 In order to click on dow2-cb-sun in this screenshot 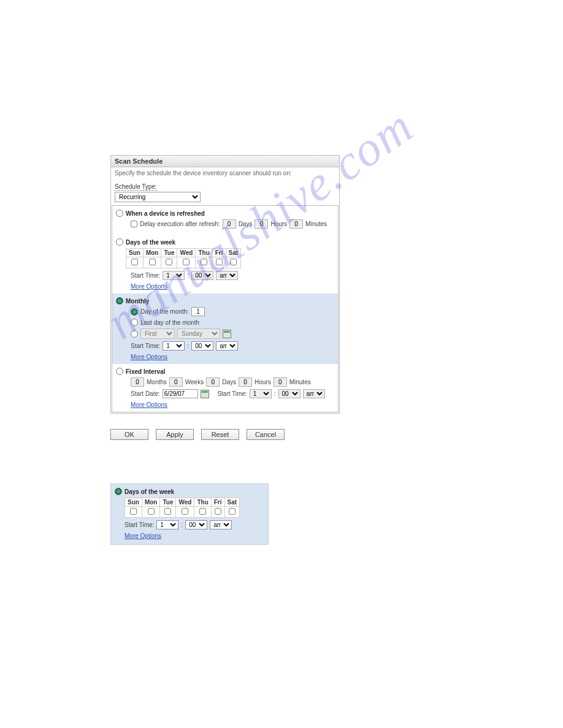, I will do `click(134, 511)`.